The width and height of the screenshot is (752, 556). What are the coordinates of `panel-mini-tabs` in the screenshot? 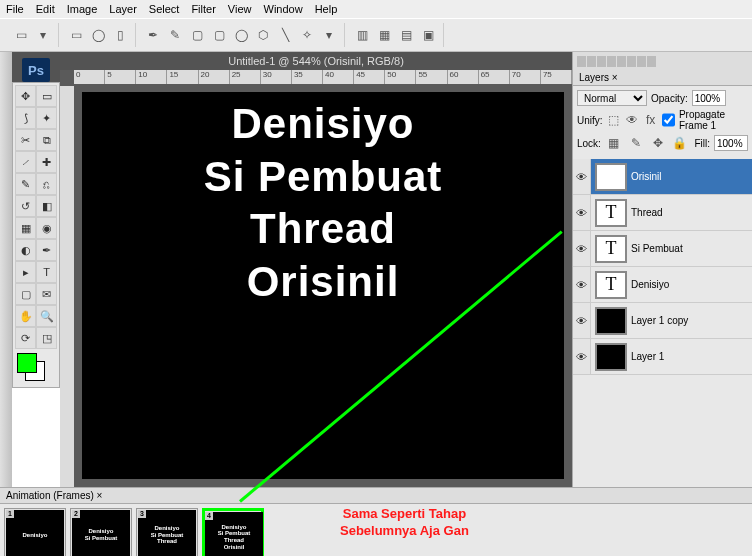 It's located at (662, 61).